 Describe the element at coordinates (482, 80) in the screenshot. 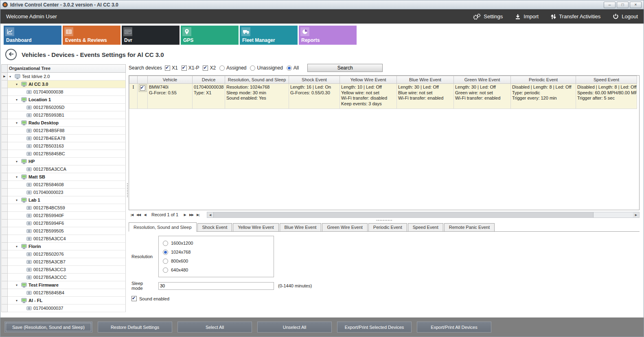

I see `column-header-green-wire-event: Green Wire Event` at that location.